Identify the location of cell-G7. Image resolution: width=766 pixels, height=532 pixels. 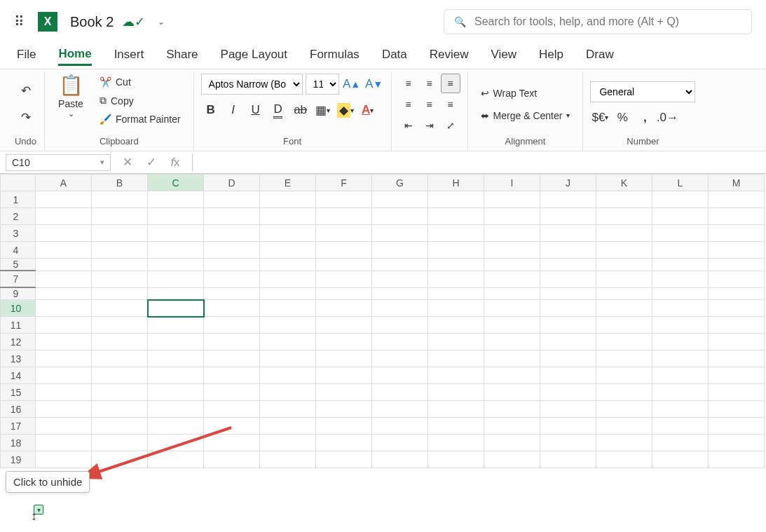
(400, 279).